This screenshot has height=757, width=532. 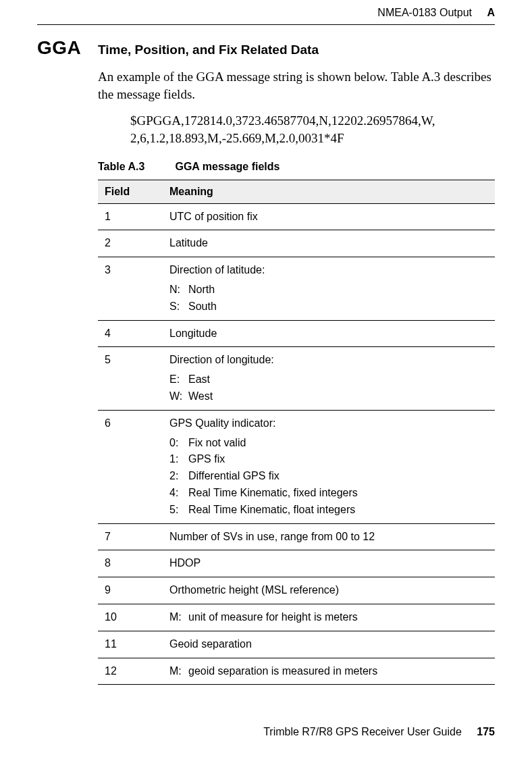 I want to click on example-block: $GPGGA,172814.0,3723.46587704,N,12202.26…, so click(x=313, y=130).